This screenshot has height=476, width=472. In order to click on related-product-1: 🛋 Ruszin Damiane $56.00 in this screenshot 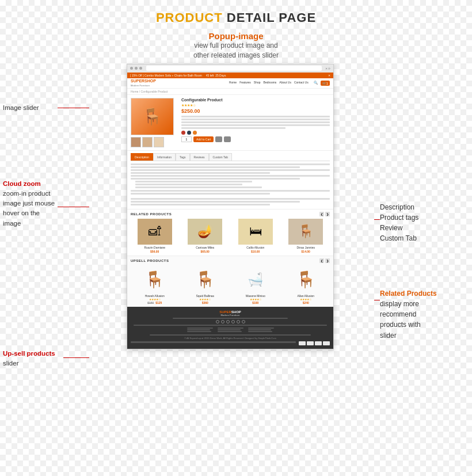, I will do `click(155, 236)`.